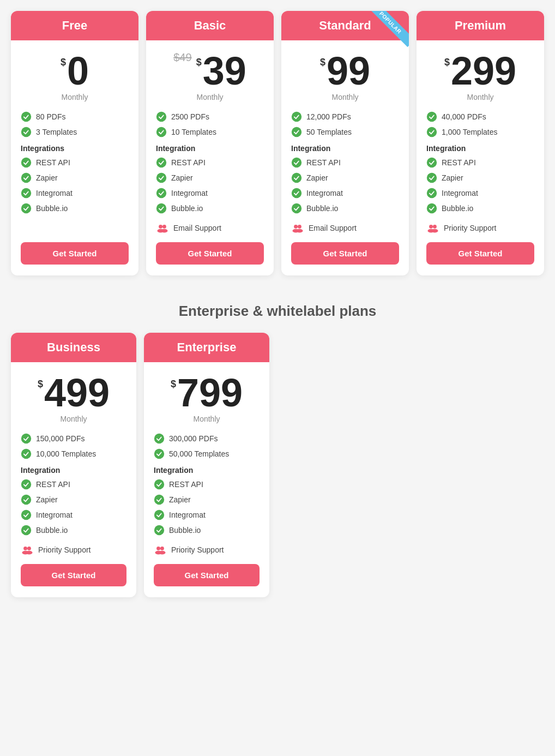  I want to click on price-amount-standard: 99, so click(348, 71).